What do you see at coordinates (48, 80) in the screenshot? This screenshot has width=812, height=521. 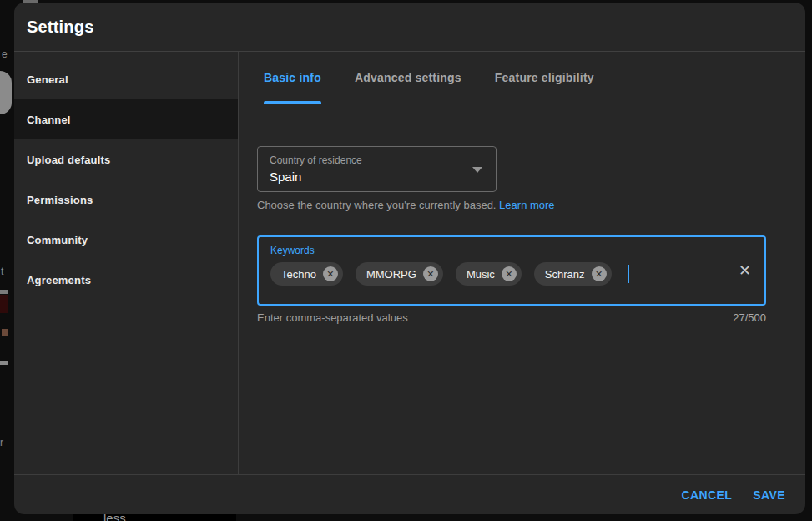 I see `sidebar-item-label: General` at bounding box center [48, 80].